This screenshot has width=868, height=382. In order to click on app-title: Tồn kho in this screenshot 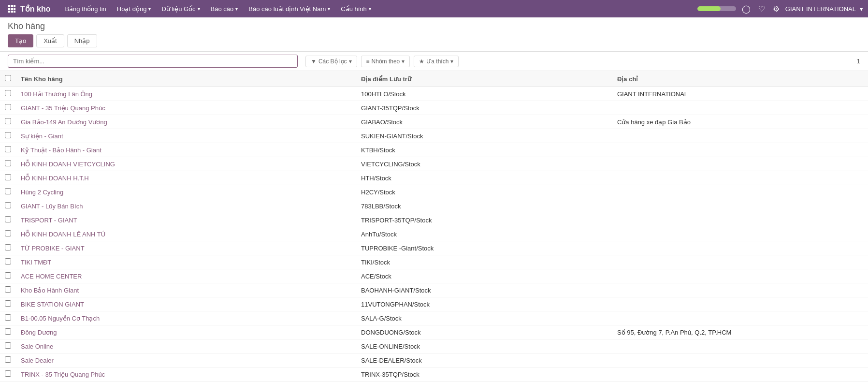, I will do `click(35, 9)`.